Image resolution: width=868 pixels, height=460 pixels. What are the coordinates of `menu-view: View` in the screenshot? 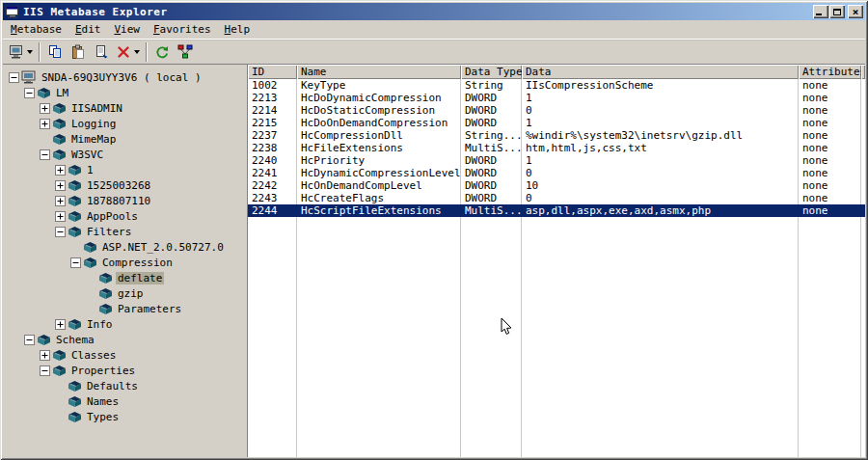 It's located at (127, 29).